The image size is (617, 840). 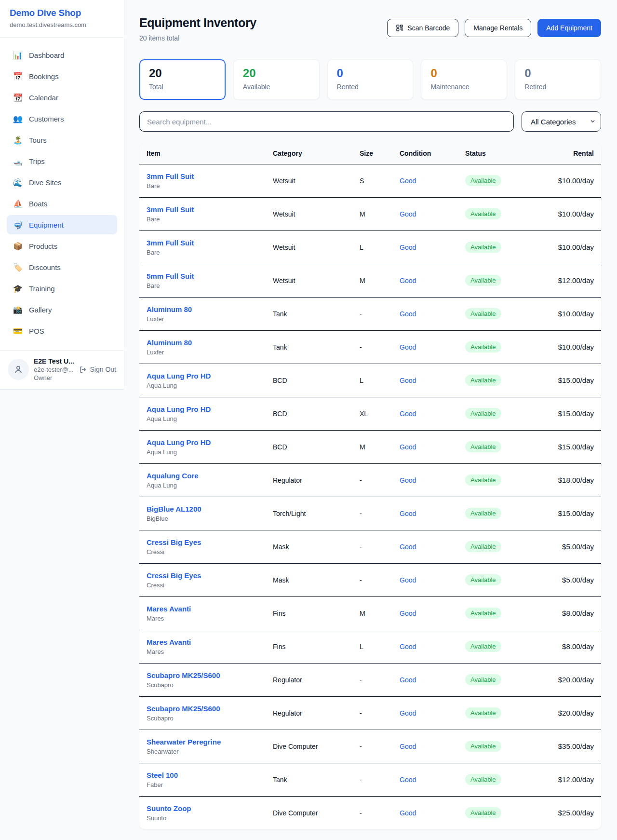 What do you see at coordinates (208, 775) in the screenshot?
I see `item-name-link: Steel 100` at bounding box center [208, 775].